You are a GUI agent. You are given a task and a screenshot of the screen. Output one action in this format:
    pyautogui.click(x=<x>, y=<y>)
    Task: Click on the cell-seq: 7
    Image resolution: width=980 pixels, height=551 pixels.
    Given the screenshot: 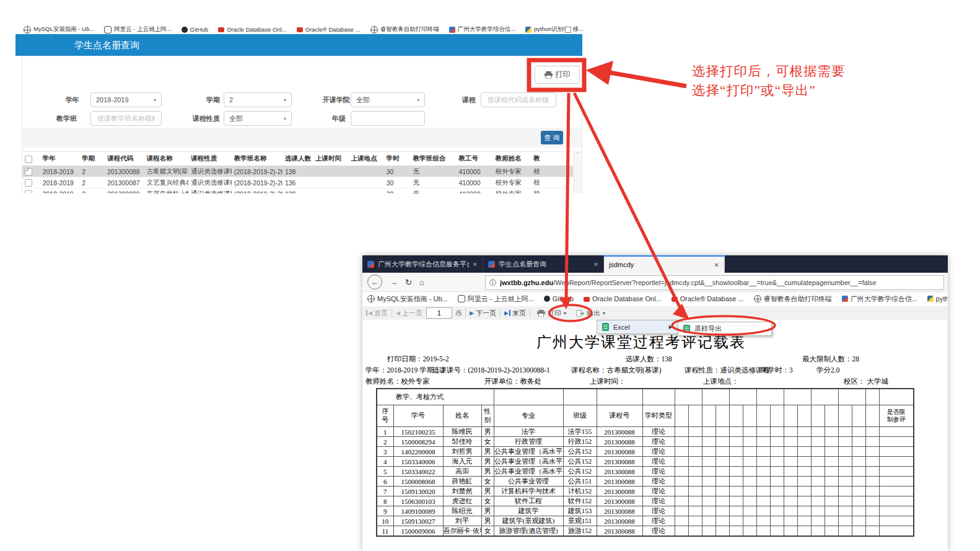 What is the action you would take?
    pyautogui.click(x=385, y=491)
    